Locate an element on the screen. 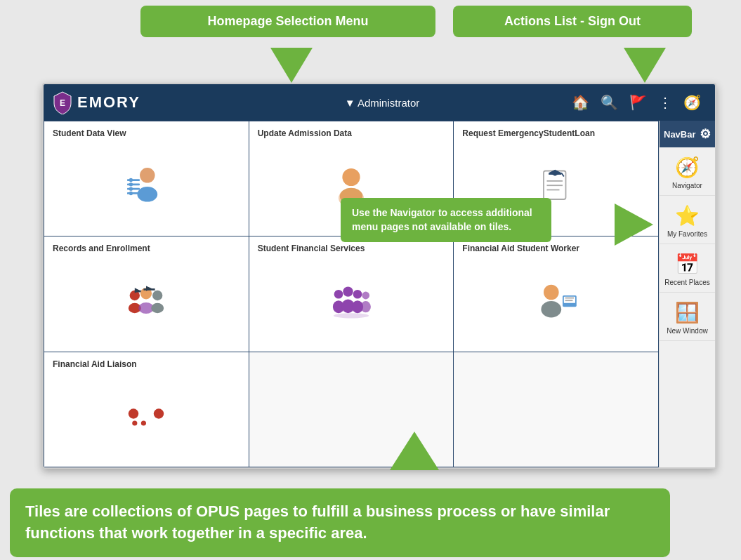 Image resolution: width=741 pixels, height=560 pixels. navbar-item-navigator: 🧭 Navigator is located at coordinates (687, 171).